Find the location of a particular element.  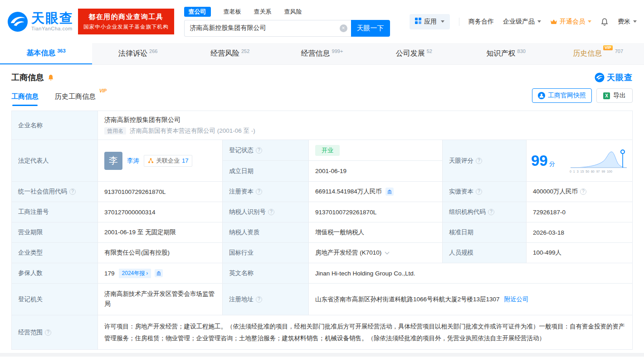

capital-detail-icon is located at coordinates (390, 192).